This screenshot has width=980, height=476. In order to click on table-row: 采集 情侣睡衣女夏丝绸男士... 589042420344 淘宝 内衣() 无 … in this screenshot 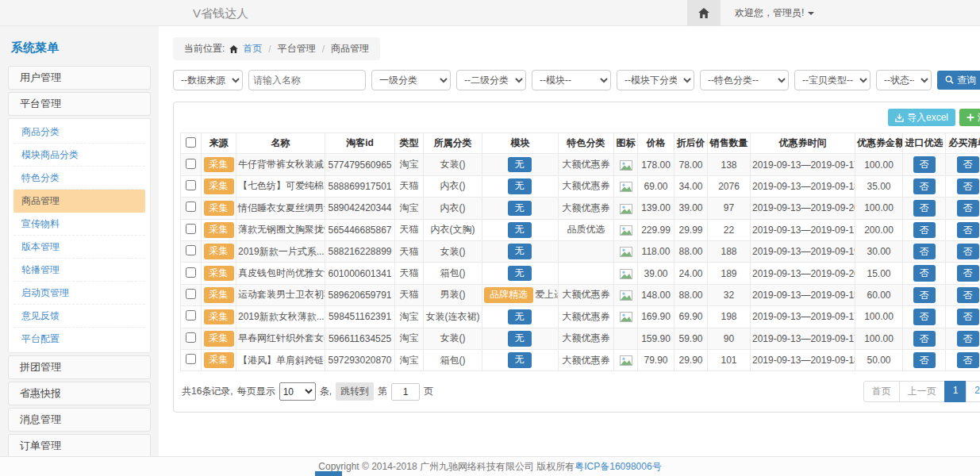, I will do `click(581, 208)`.